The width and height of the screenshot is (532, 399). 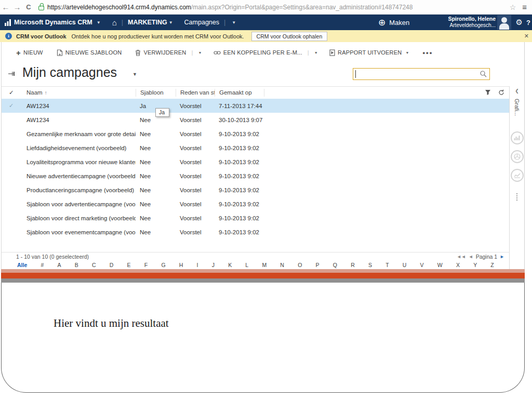 I want to click on delete-button: VERWIJDEREN, so click(x=161, y=53).